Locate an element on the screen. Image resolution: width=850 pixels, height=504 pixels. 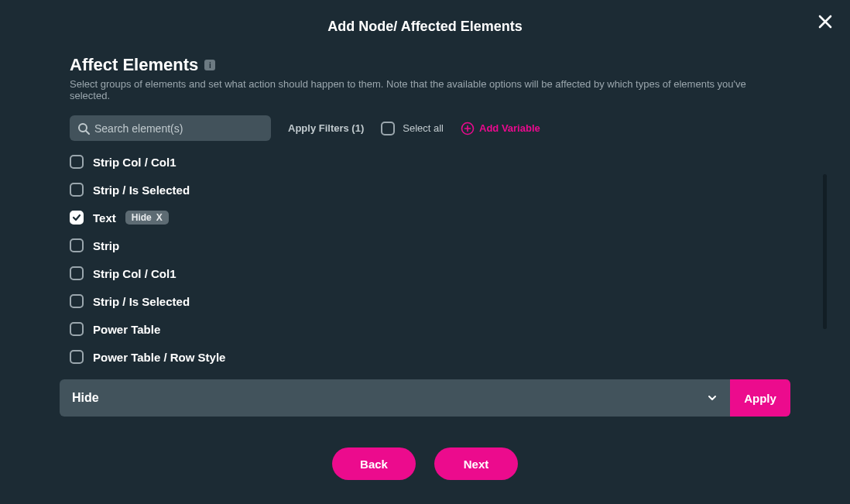
close-icon is located at coordinates (825, 22).